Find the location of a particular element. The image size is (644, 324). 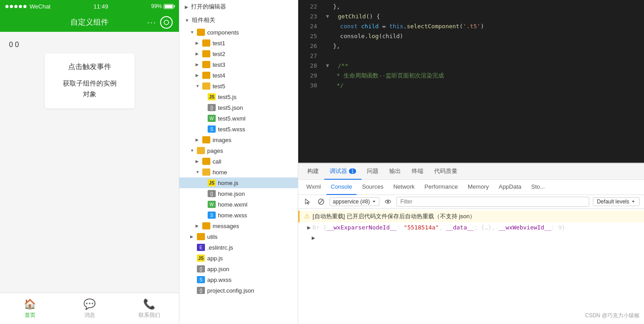

file-app-json: {} app.json is located at coordinates (239, 269).